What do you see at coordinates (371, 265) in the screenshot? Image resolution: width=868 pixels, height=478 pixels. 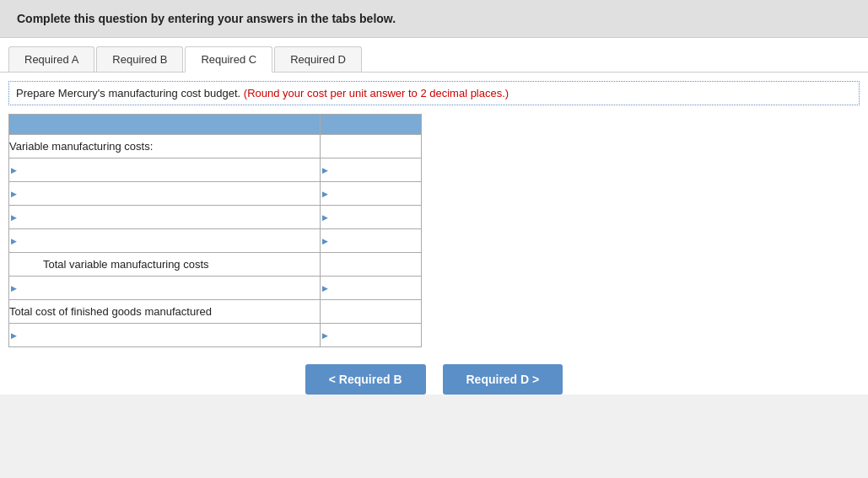 I see `total-variable-input` at bounding box center [371, 265].